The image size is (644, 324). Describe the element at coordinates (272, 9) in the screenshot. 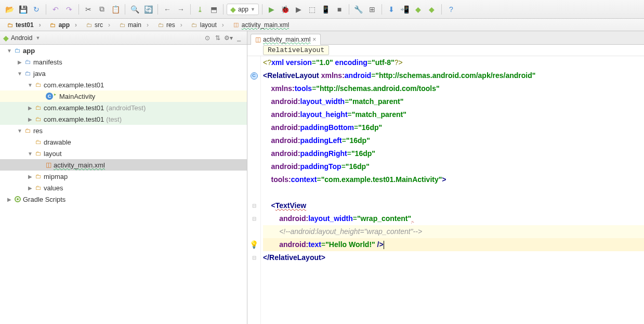

I see `run-icon: ▶` at that location.